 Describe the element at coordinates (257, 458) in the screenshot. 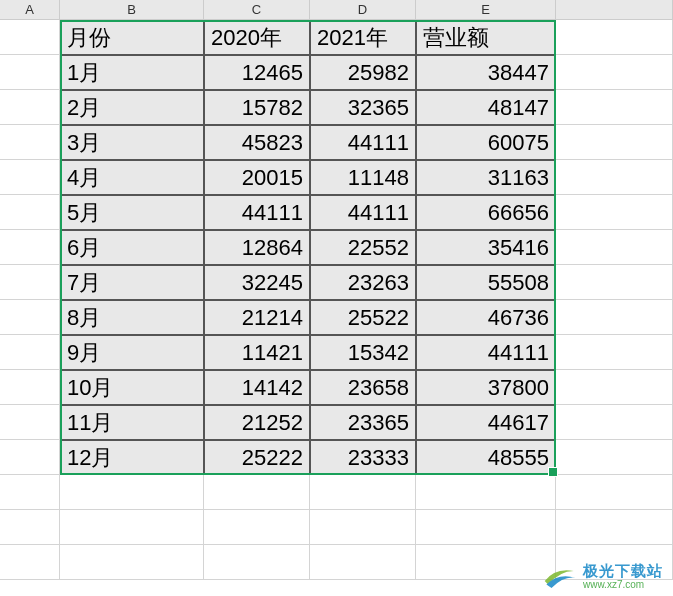

I see `cell: 25222` at that location.